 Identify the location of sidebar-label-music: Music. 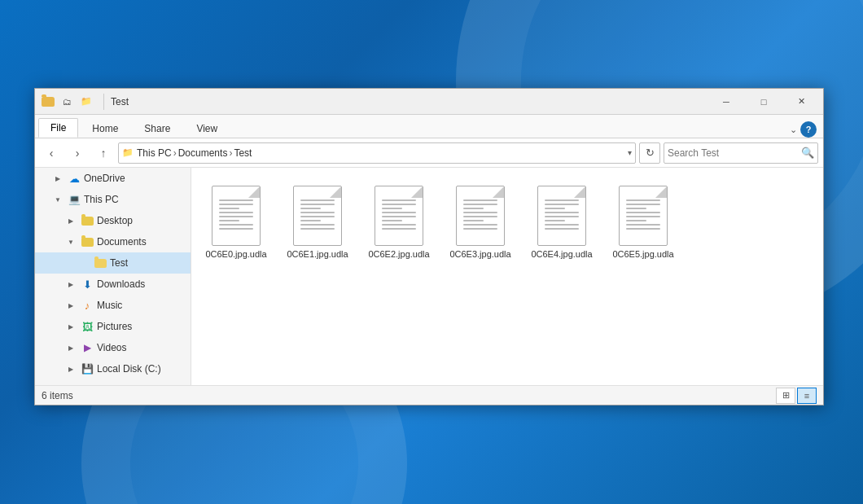
(109, 305).